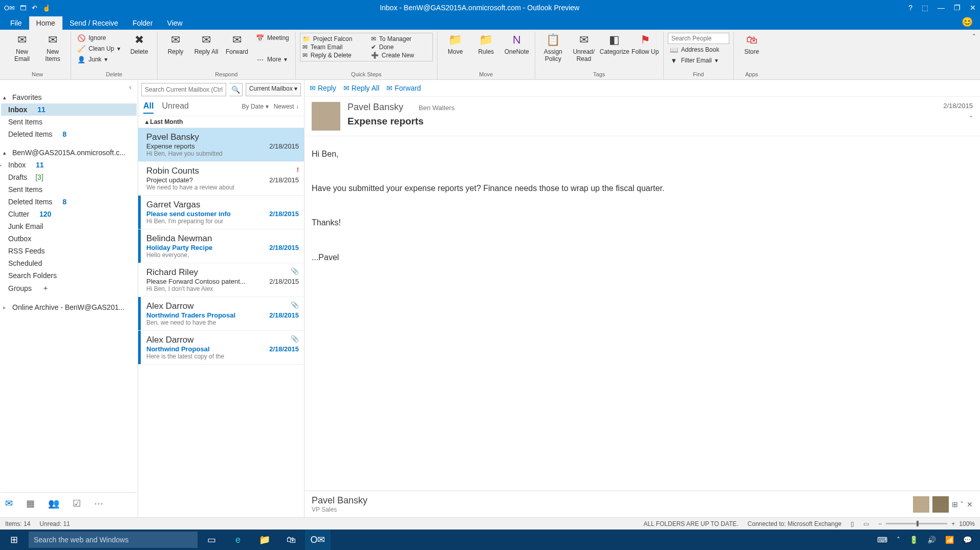 This screenshot has width=980, height=550. Describe the element at coordinates (953, 524) in the screenshot. I see `zoom-in-icon: +` at that location.